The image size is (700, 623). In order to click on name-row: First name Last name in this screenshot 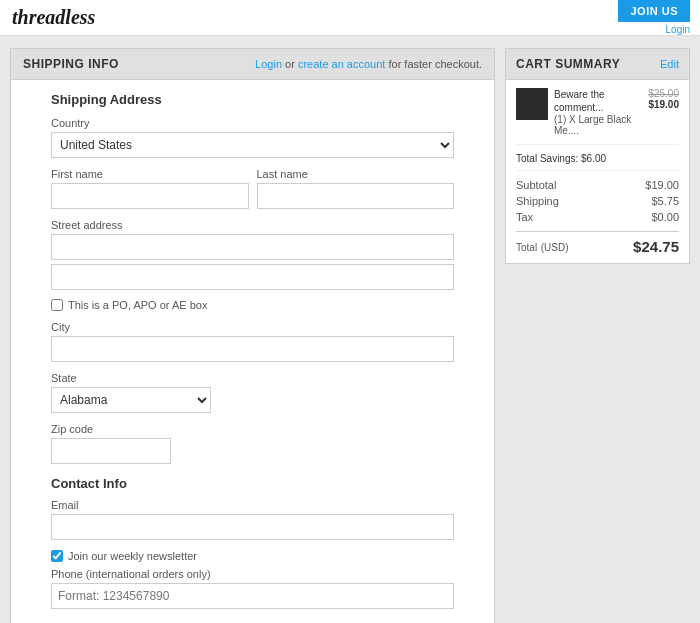, I will do `click(252, 194)`.